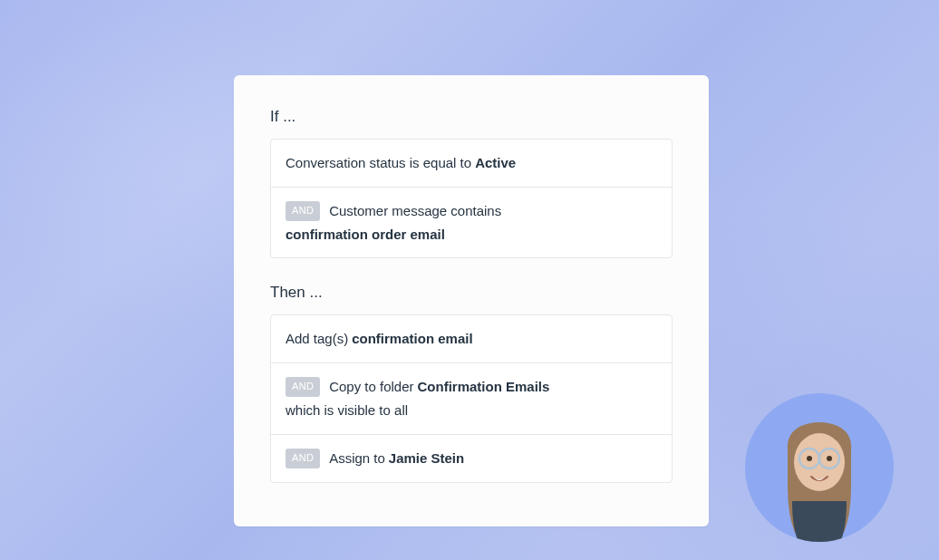 This screenshot has height=560, width=939. I want to click on if-section-label: If ..., so click(471, 117).